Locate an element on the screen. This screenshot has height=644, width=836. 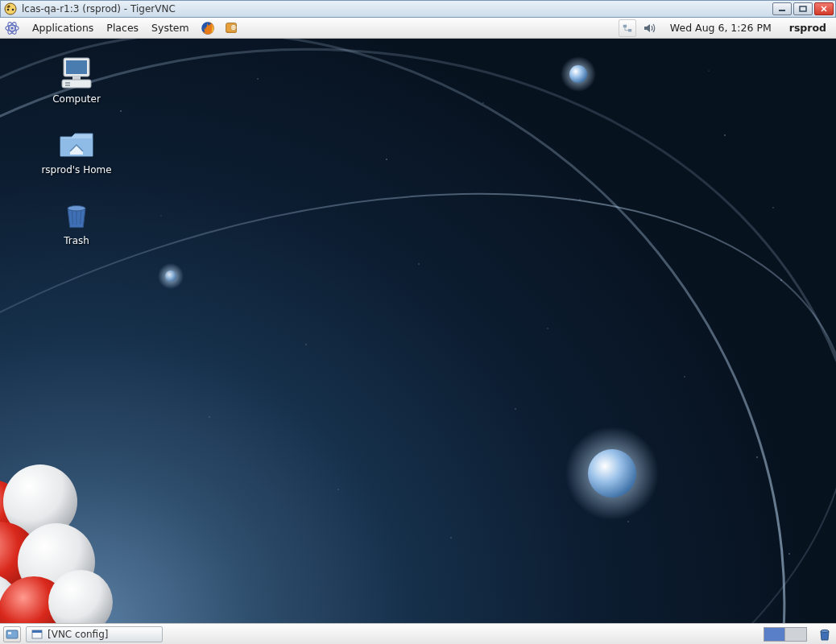
volume-tray-icon is located at coordinates (650, 28).